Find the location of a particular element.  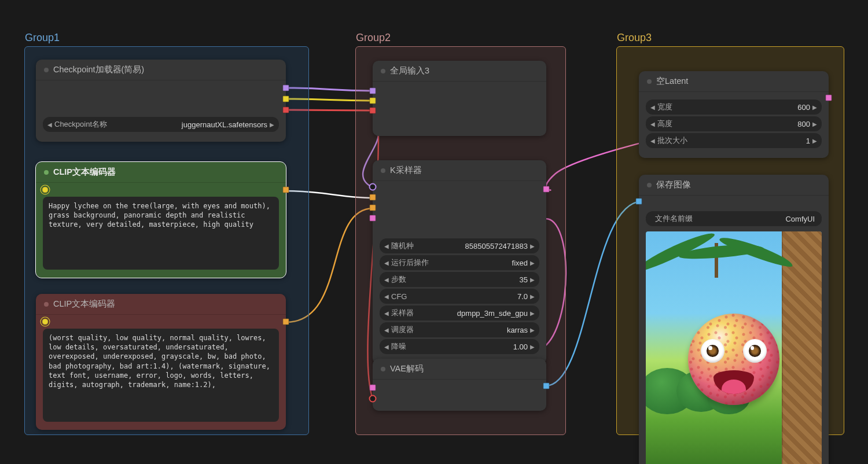

input-samples is located at coordinates (373, 388).